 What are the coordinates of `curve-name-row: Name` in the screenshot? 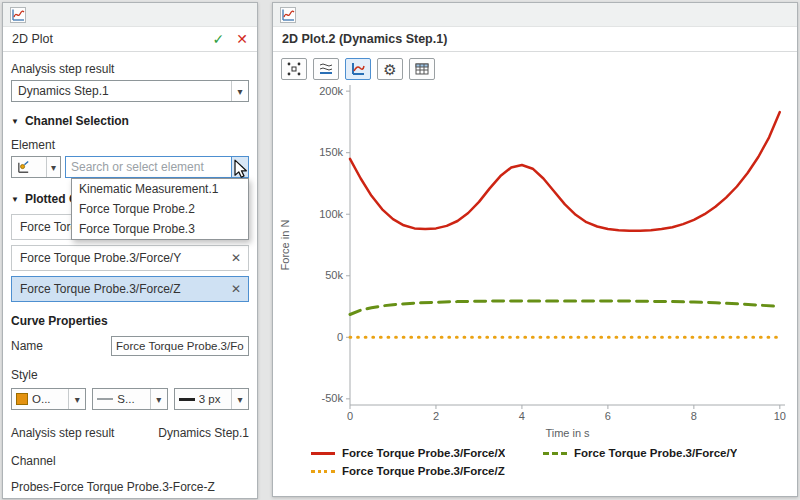 It's located at (130, 346).